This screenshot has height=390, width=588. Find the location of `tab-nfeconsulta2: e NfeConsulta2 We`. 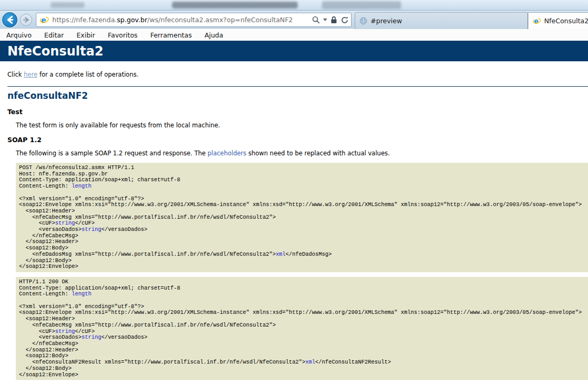

tab-nfeconsulta2: e NfeConsulta2 We is located at coordinates (558, 21).